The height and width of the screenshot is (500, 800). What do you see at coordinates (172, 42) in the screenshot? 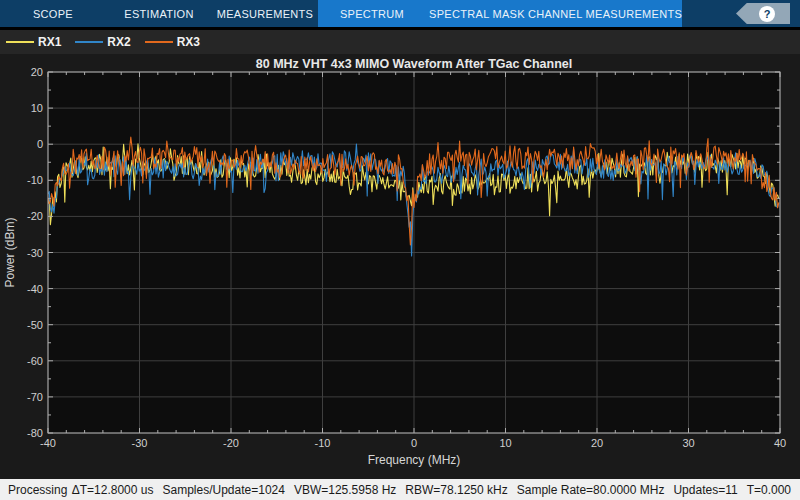
I see `legend-item-rx3: RX3` at bounding box center [172, 42].